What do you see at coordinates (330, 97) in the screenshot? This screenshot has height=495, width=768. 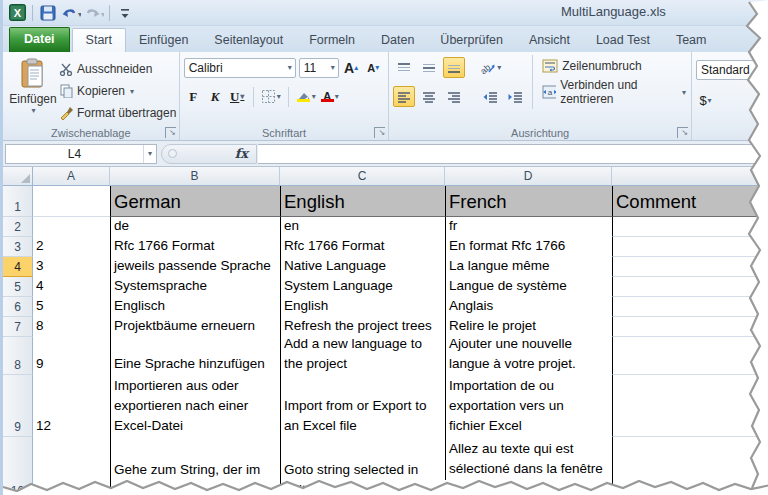 I see `font-color-button: A ▾` at bounding box center [330, 97].